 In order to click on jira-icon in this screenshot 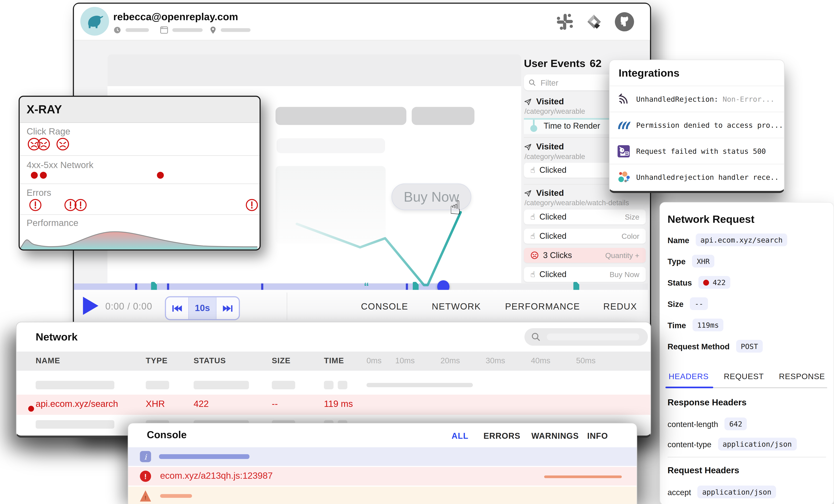, I will do `click(594, 22)`.